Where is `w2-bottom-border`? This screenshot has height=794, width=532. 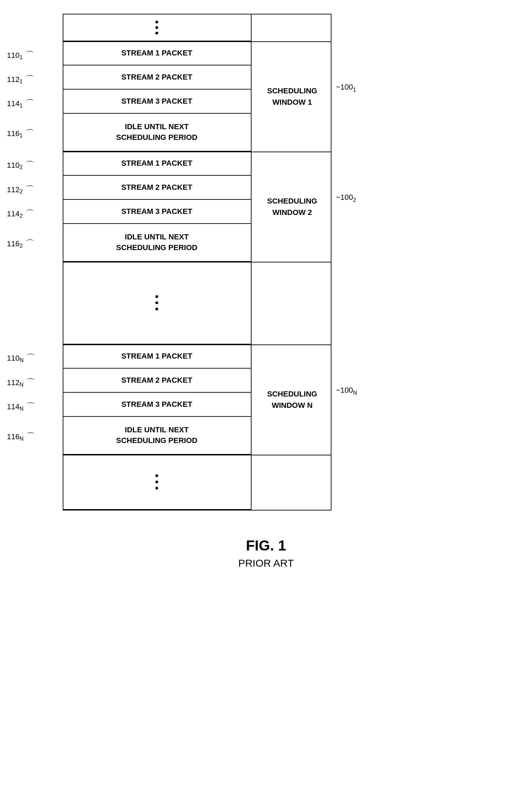 w2-bottom-border is located at coordinates (197, 262).